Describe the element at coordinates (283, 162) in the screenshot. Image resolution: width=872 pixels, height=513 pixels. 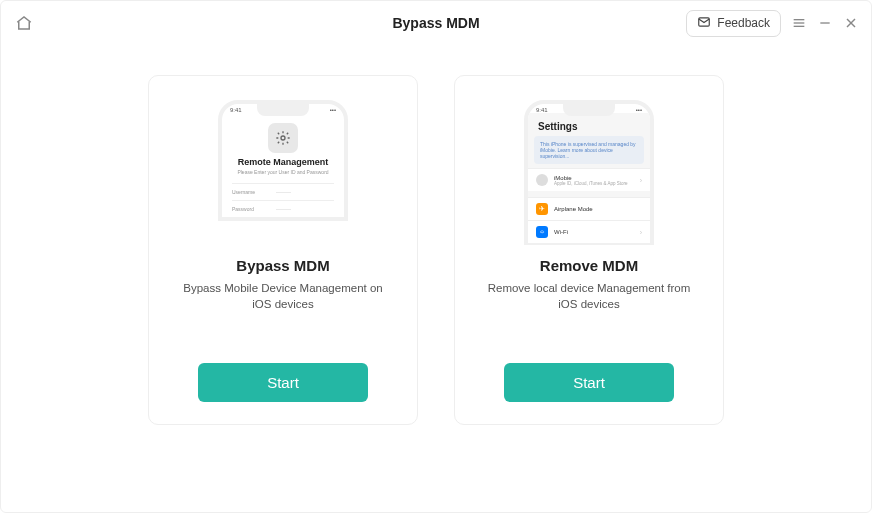
I see `phone-rm-title: Remote Management` at that location.